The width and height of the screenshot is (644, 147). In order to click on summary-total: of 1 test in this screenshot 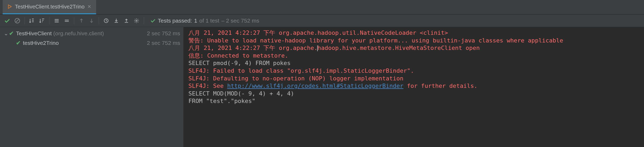, I will do `click(209, 21)`.